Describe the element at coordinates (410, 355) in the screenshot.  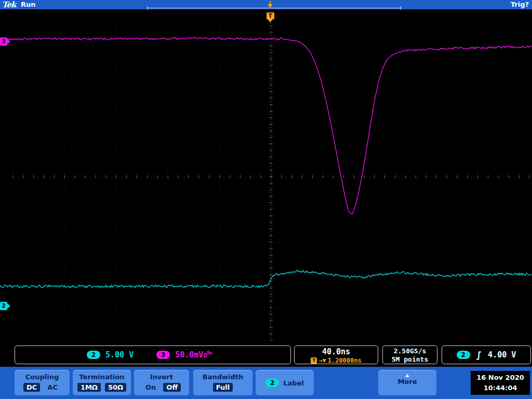
I see `acquisition-readout: 2.50GS/s 5M points` at that location.